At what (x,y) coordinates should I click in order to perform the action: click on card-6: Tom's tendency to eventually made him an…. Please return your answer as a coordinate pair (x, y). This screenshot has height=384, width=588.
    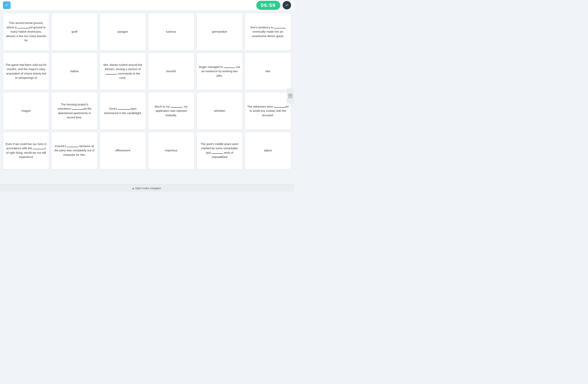
    Looking at the image, I should click on (268, 32).